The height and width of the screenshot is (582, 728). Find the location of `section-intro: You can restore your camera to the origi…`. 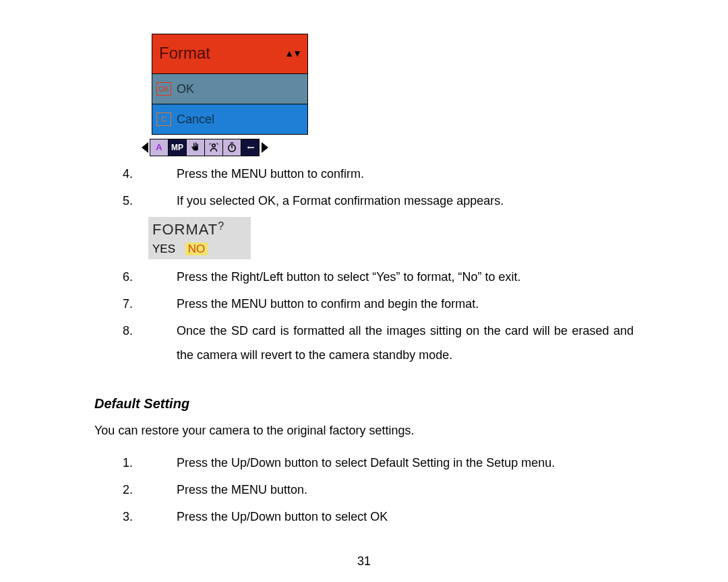

section-intro: You can restore your camera to the origi… is located at coordinates (364, 430).